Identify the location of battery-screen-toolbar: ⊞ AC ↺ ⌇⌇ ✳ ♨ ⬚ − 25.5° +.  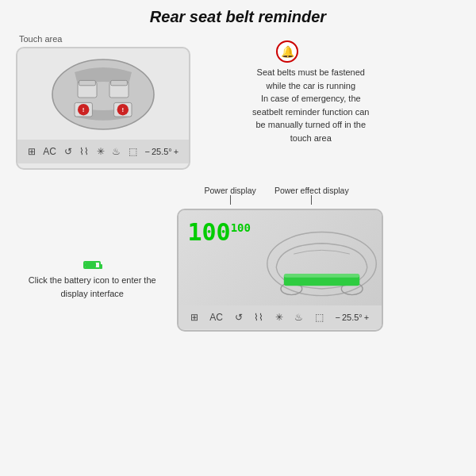
(280, 317).